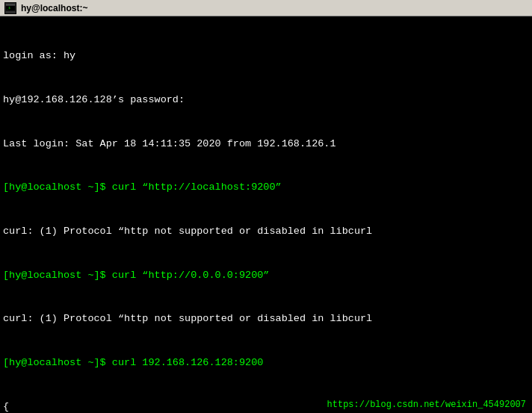 Image resolution: width=532 pixels, height=413 pixels. Describe the element at coordinates (10, 8) in the screenshot. I see `terminal-icon: _$` at that location.